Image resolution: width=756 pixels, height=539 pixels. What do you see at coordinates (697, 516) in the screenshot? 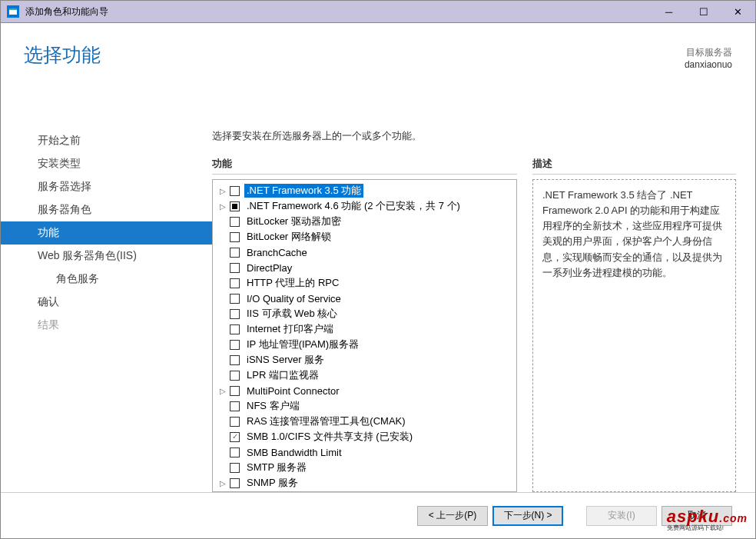
I see `cancel-button: 取消` at bounding box center [697, 516].